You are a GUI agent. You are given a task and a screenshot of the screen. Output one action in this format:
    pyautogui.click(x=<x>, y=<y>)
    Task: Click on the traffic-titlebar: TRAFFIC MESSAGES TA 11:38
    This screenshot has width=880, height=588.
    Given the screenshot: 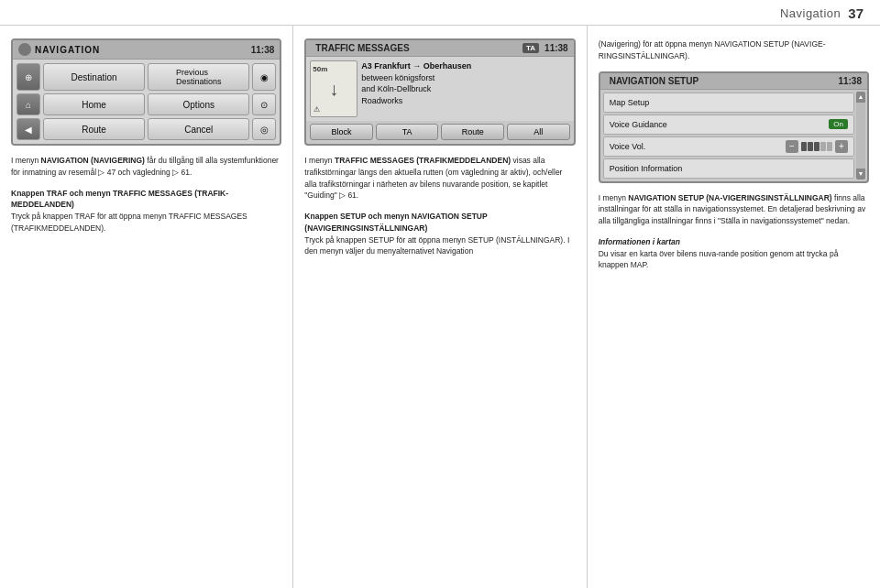 What is the action you would take?
    pyautogui.click(x=440, y=49)
    